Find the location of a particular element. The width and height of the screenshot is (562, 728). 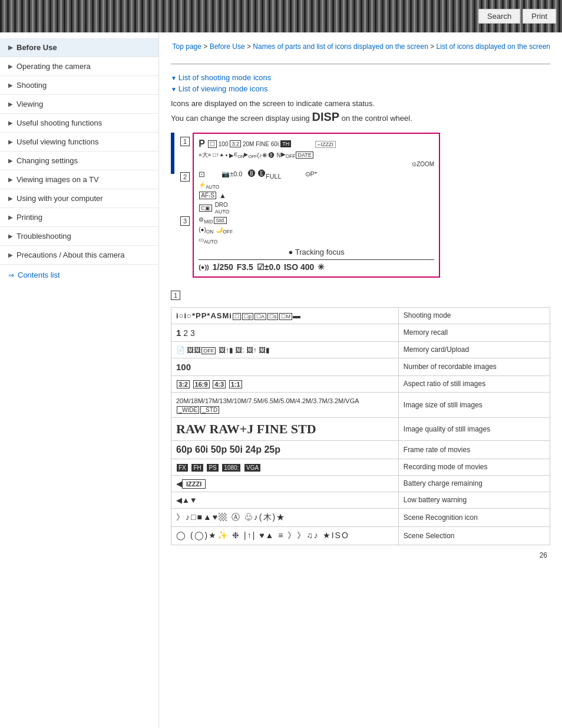

table-row: 📄 🖼🖼OFF 🖼↑▮ 🖼: 🖼↑ 🖼▮ Memory card/Upload is located at coordinates (361, 350).